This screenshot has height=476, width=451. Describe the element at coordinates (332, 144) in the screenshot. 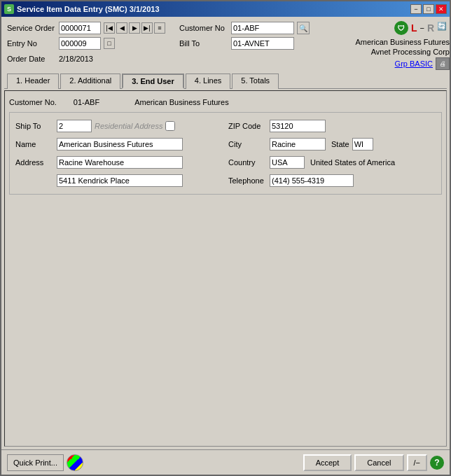

I see `city-state-row: City State` at that location.